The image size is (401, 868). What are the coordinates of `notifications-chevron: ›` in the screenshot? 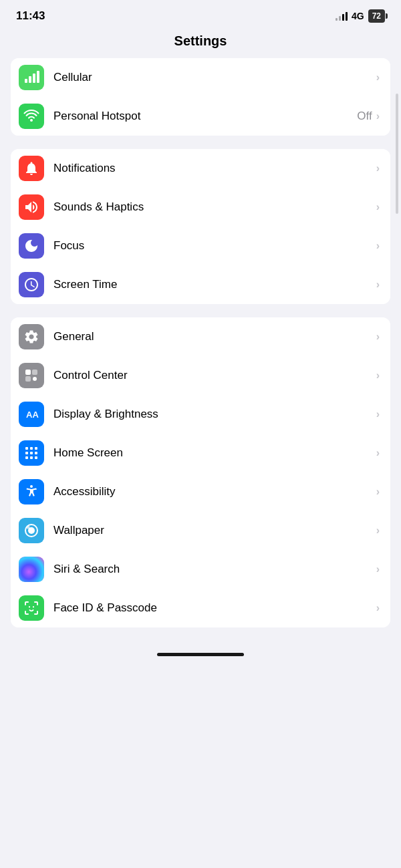 It's located at (378, 168).